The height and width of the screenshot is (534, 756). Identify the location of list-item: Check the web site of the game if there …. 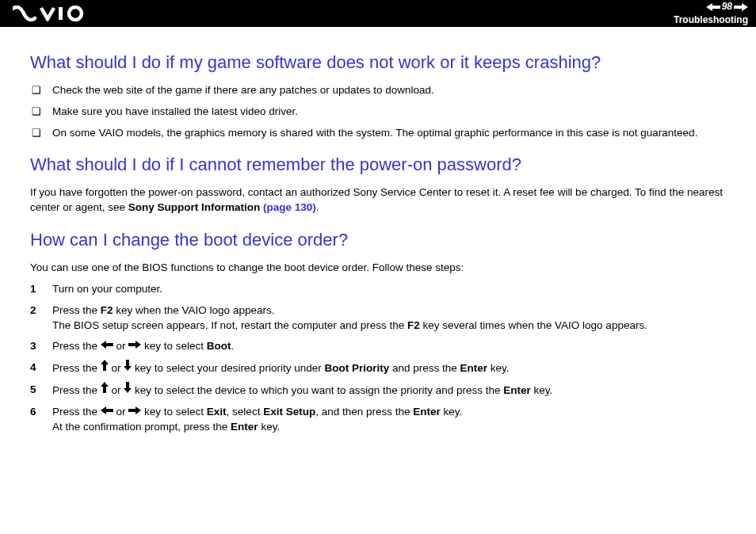
(389, 90).